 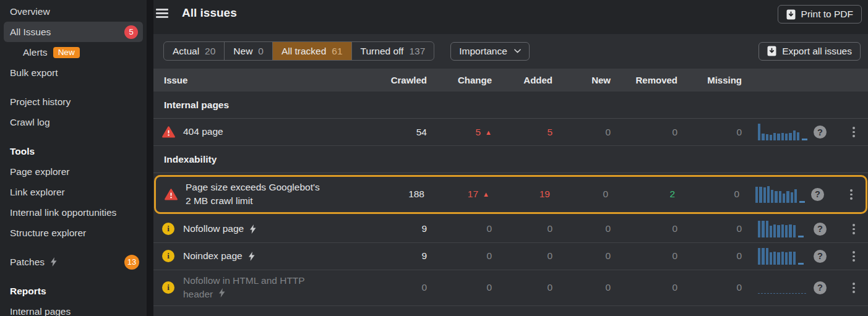 I want to click on added-value: 5, so click(x=538, y=132).